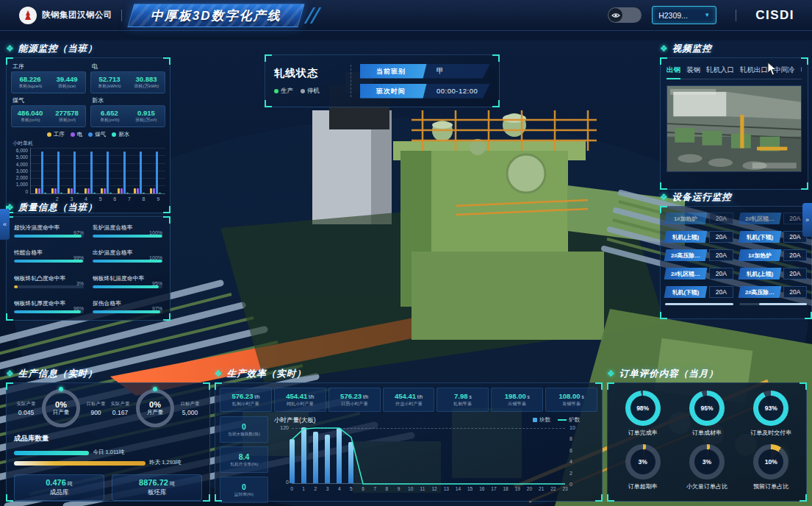 The width and height of the screenshot is (812, 506). Describe the element at coordinates (190, 408) in the screenshot. I see `gauge-target: 目标产量5,000` at that location.